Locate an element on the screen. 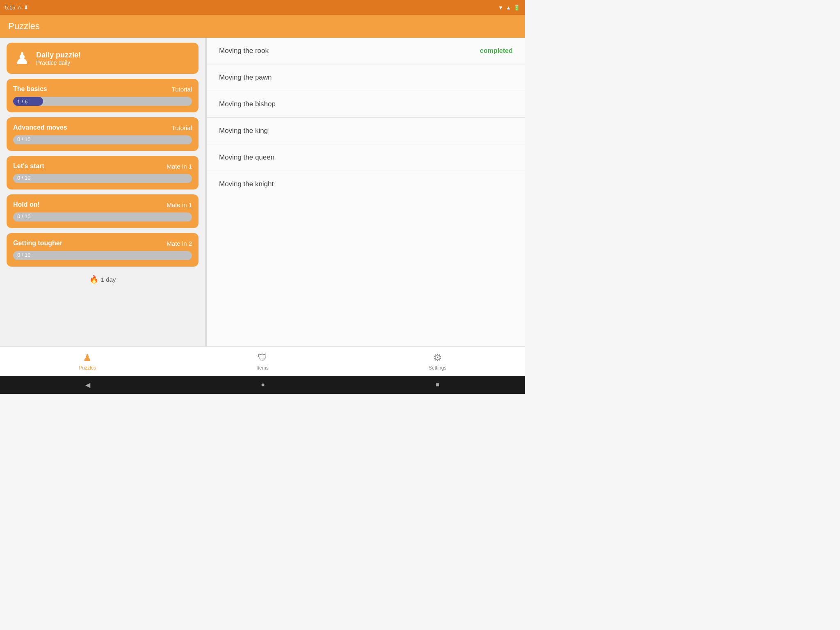 The width and height of the screenshot is (840, 630). lesson-item-bishop: Moving the bishop is located at coordinates (366, 104).